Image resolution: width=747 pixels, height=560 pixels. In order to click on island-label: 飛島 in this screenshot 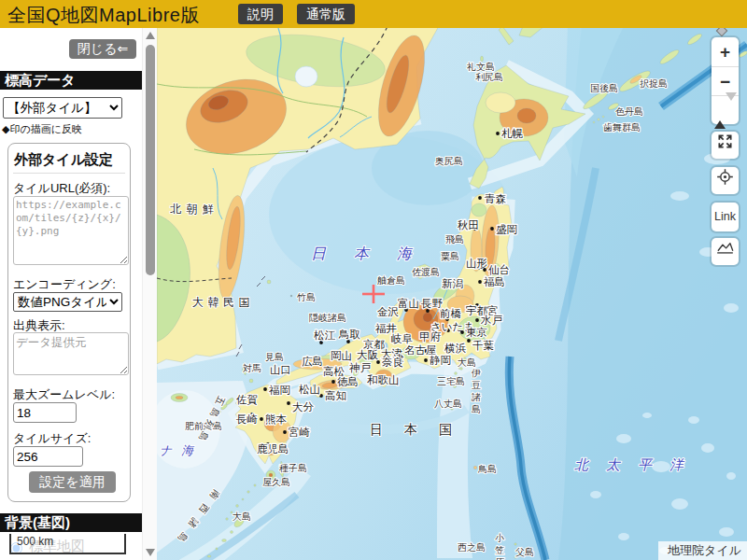, I will do `click(455, 239)`.